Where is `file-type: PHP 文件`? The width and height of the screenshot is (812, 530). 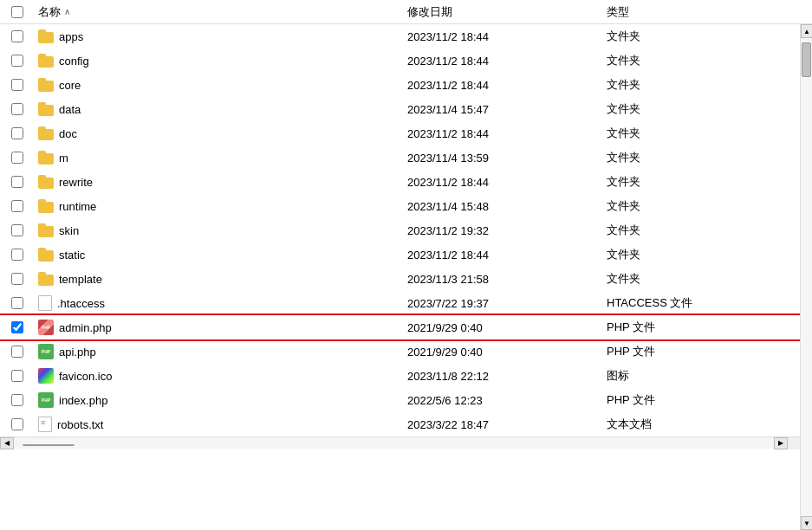
file-type: PHP 文件 is located at coordinates (704, 400).